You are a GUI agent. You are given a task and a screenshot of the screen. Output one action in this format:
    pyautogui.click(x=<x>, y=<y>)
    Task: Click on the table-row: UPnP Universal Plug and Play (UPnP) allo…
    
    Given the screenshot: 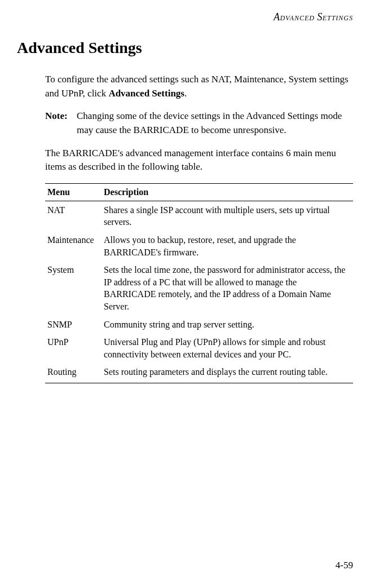 What is the action you would take?
    pyautogui.click(x=199, y=348)
    